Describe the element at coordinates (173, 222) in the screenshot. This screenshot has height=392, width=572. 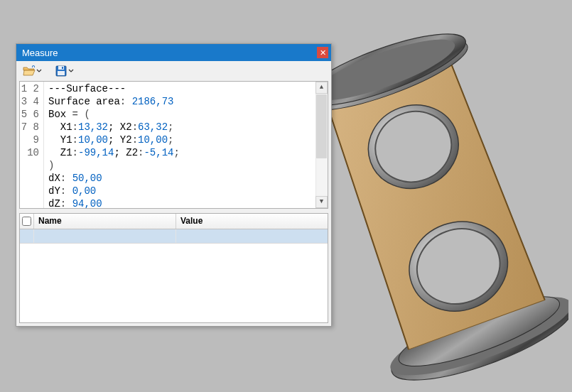
I see `table-header: Name Value` at that location.